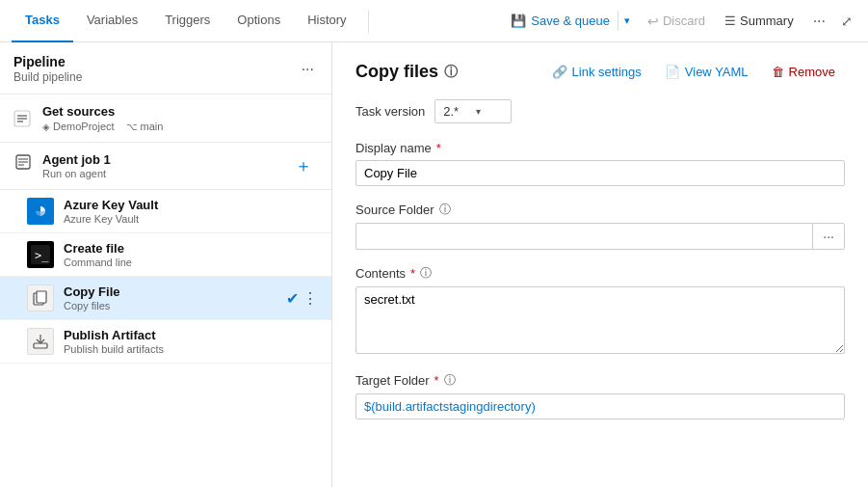  I want to click on project-icon: ◈, so click(46, 127).